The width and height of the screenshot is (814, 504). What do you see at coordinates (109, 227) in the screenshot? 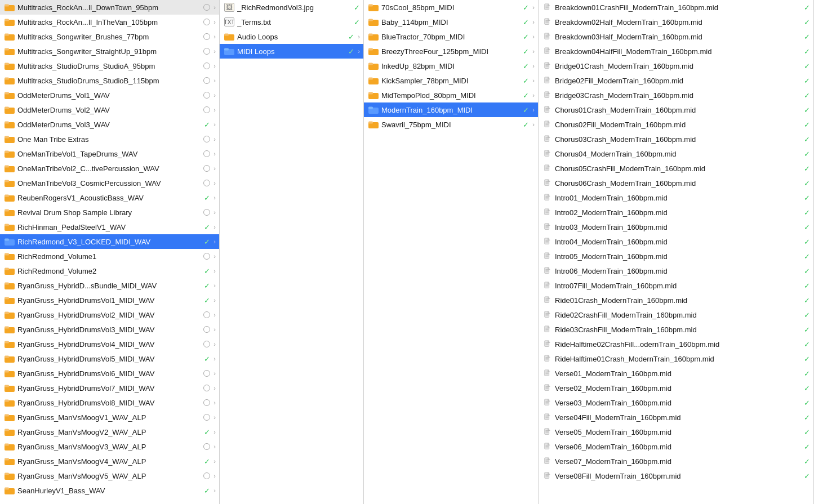
I see `list-item: RichHinman_PedalSteelV1_WAV✓›` at bounding box center [109, 227].